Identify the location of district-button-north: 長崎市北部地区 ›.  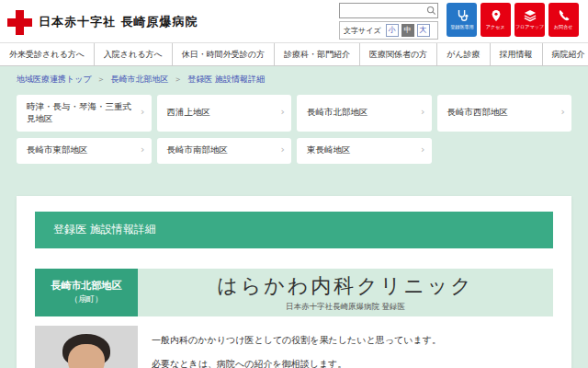
(364, 113).